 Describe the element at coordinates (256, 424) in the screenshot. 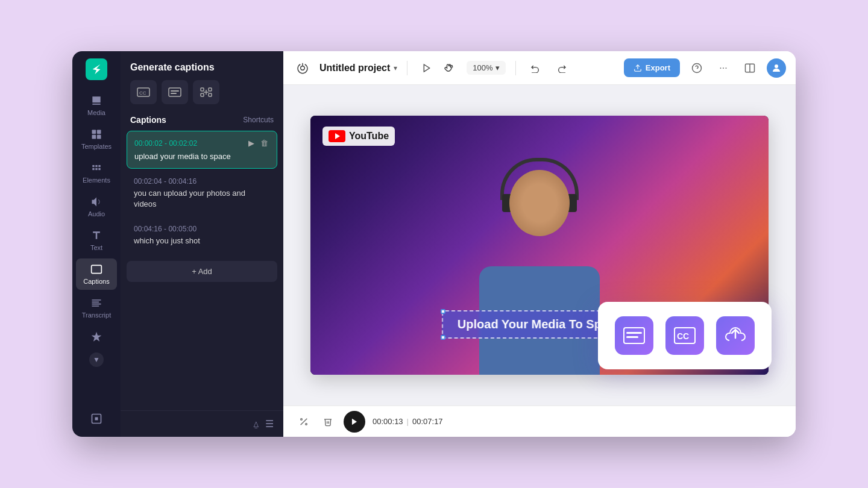

I see `translate-btn: ⍙` at that location.